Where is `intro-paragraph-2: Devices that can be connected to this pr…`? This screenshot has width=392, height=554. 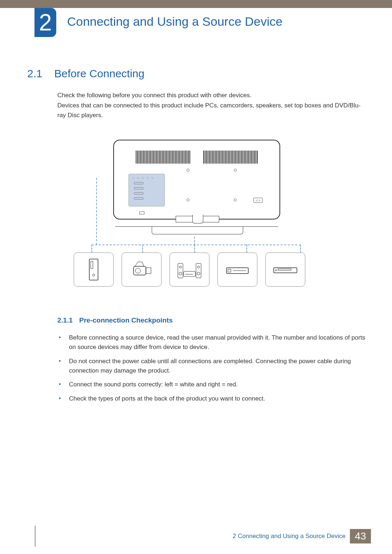
intro-paragraph-2: Devices that can be connected to this pr… is located at coordinates (212, 110).